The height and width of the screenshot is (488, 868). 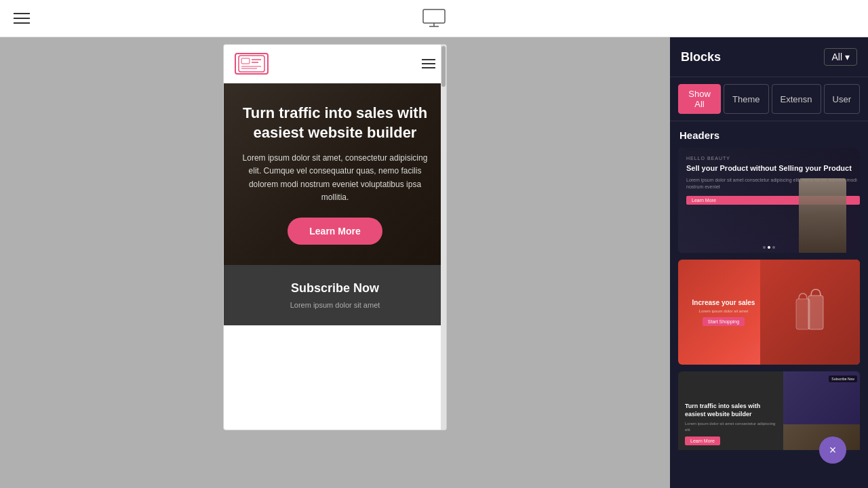 I want to click on filter-tabs: Show All Theme Extensn User, so click(x=769, y=99).